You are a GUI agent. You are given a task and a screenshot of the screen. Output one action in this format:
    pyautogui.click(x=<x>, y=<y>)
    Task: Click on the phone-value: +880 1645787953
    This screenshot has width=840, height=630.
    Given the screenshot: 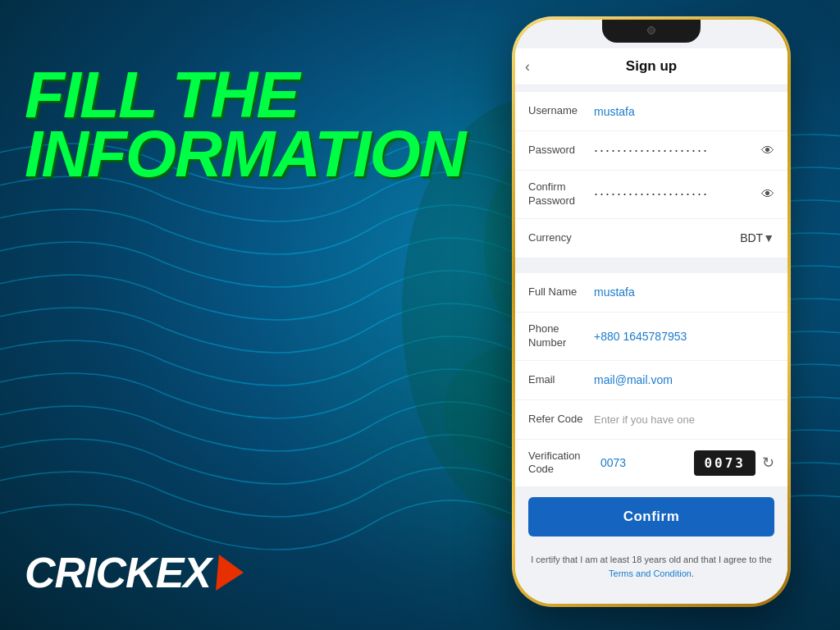 What is the action you would take?
    pyautogui.click(x=684, y=336)
    